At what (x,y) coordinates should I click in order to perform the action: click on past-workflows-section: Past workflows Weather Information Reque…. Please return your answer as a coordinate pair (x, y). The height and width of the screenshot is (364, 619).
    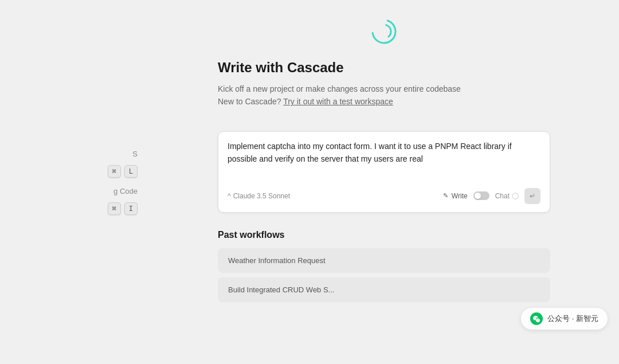
    Looking at the image, I should click on (384, 266).